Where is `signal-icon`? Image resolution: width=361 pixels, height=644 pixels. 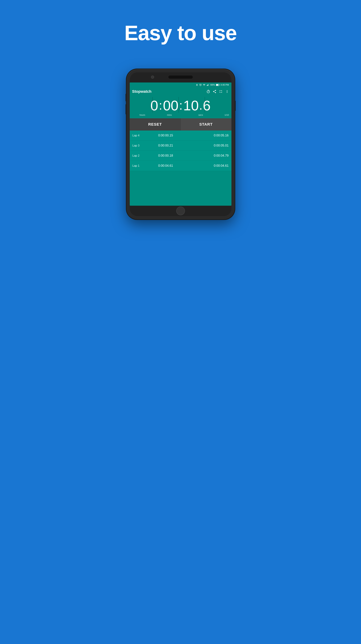
signal-icon is located at coordinates (208, 85).